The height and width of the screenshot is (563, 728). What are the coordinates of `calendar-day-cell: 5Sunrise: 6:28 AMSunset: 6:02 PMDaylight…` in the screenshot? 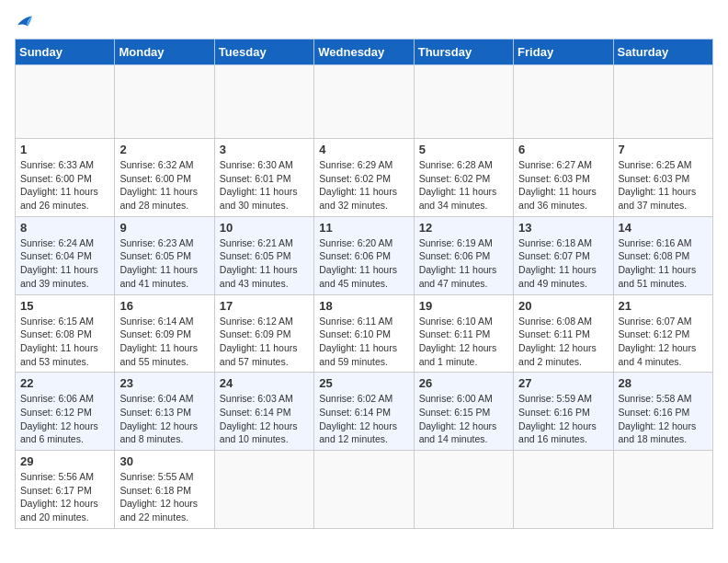 It's located at (463, 178).